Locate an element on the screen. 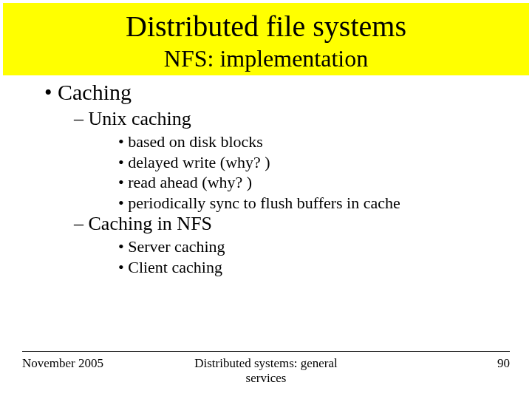 This screenshot has width=532, height=399. footer-row: November 2005 Distributed systems: gener… is located at coordinates (266, 371).